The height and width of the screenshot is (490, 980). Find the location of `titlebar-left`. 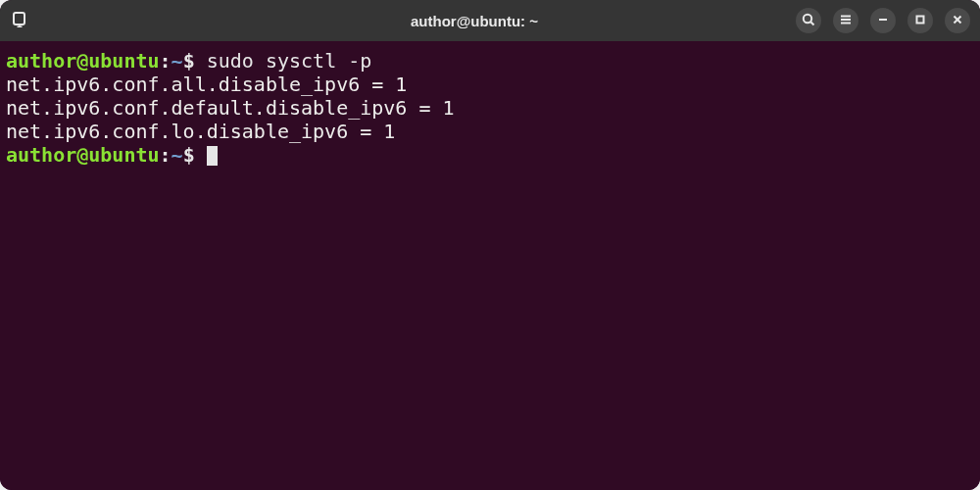

titlebar-left is located at coordinates (79, 21).